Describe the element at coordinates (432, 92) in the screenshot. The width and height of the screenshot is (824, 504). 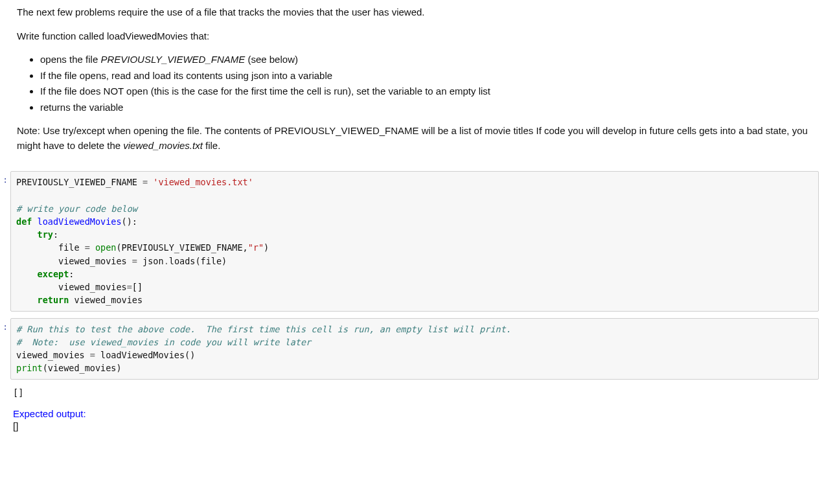
I see `list-item: If the file does NOT open (this is the c…` at that location.